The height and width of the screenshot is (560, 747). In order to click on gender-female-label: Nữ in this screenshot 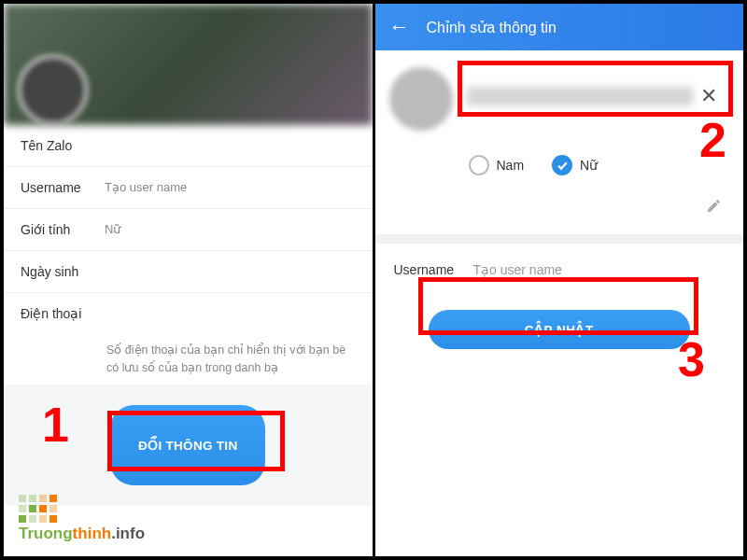, I will do `click(588, 165)`.